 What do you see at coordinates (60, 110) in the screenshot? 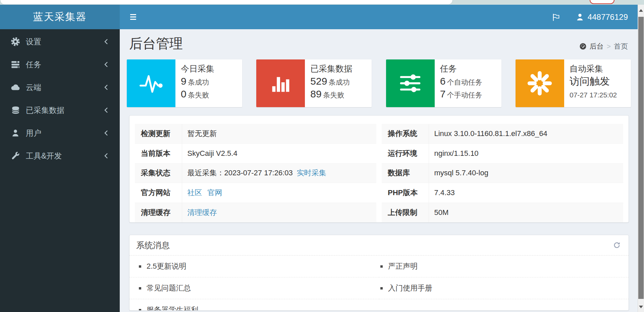
I see `sidebar-item-collected-data: 已采集数据` at bounding box center [60, 110].